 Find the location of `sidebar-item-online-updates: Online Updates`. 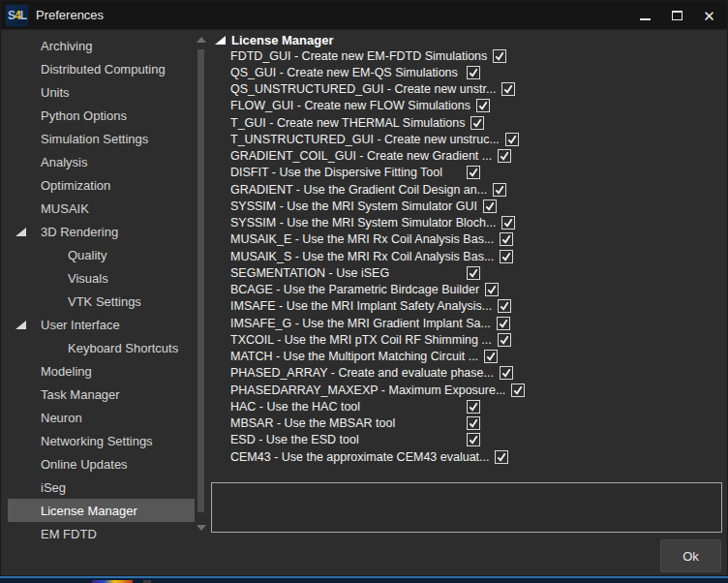

sidebar-item-online-updates: Online Updates is located at coordinates (99, 464).